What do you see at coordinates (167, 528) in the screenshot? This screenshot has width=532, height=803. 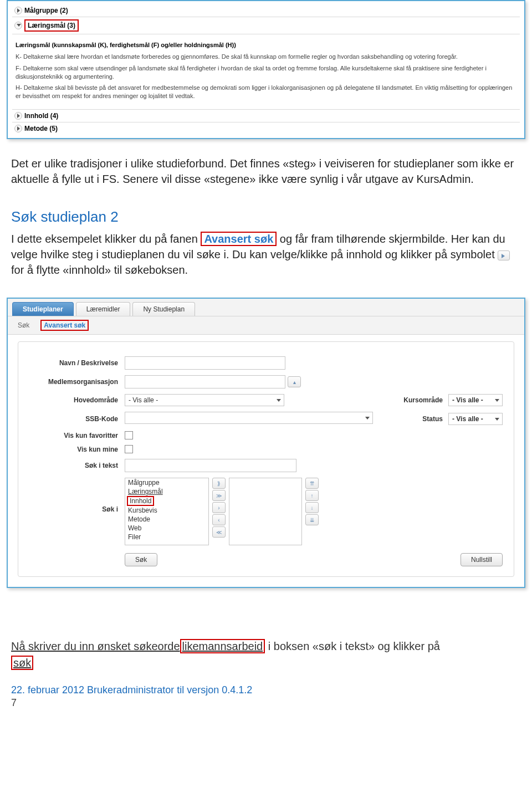 I see `list-item: Web` at bounding box center [167, 528].